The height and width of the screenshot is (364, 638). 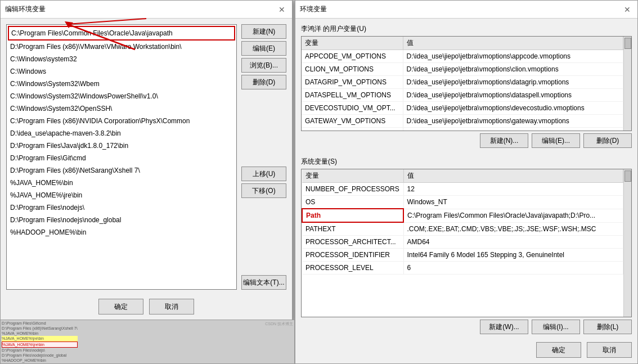 What do you see at coordinates (352, 108) in the screenshot?
I see `user-var-name: DEVECOSTUDIO_VM_OPT...` at bounding box center [352, 108].